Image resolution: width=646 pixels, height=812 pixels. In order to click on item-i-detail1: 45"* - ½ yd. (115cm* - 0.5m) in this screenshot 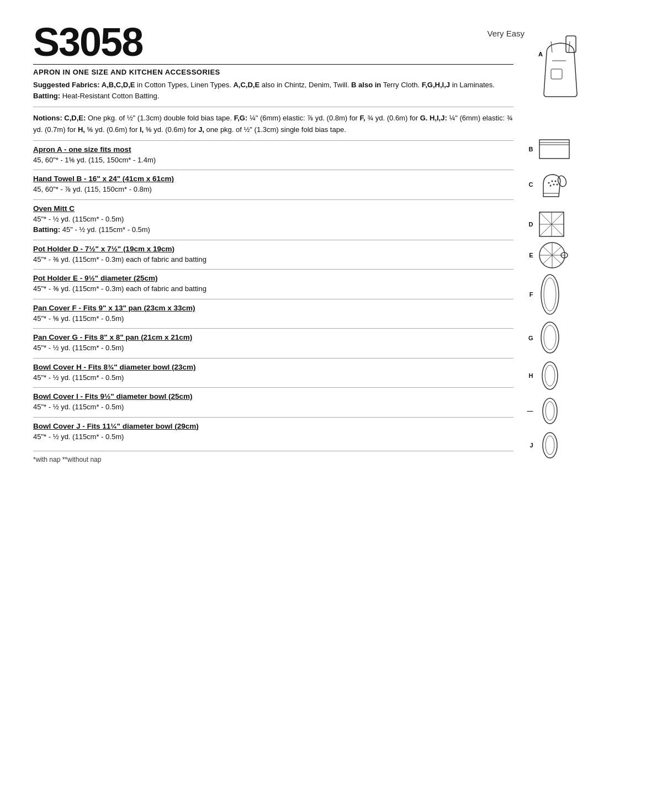, I will do `click(273, 407)`.